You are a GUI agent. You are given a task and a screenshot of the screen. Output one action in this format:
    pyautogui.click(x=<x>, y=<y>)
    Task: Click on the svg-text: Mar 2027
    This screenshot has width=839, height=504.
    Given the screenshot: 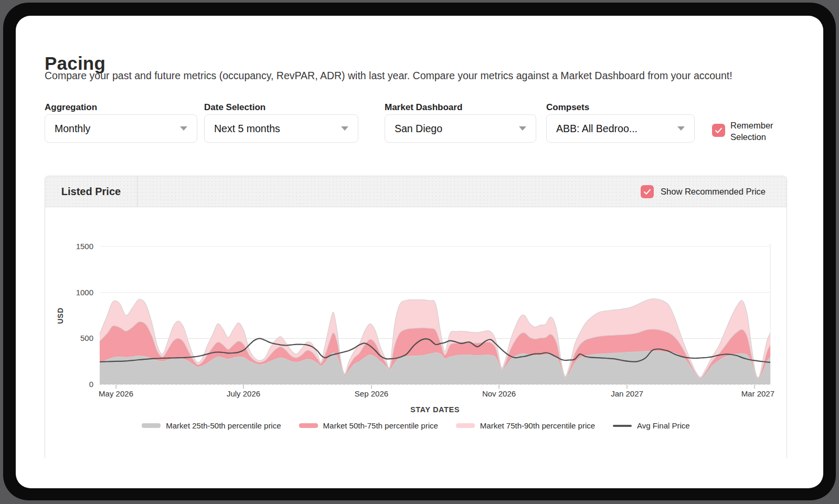 What is the action you would take?
    pyautogui.click(x=758, y=393)
    